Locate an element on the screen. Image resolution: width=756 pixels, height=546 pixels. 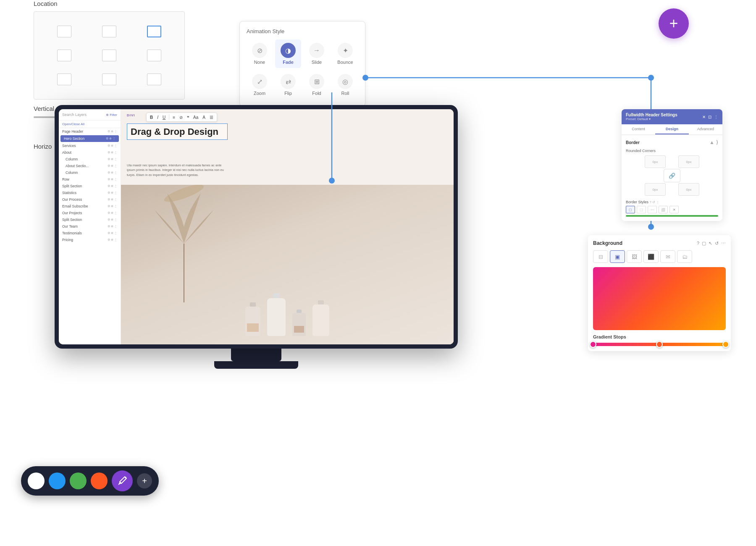
settings-expand-icon: ⊡ is located at coordinates (710, 117).